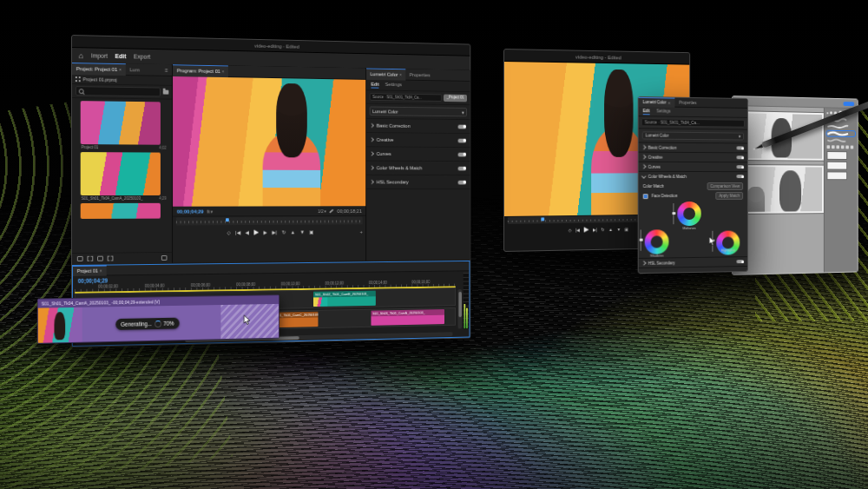 This screenshot has height=489, width=868. Describe the element at coordinates (345, 299) in the screenshot. I see `timeline-clip-teal: S01_Sh02_Tk01_CamB_20250103_` at that location.